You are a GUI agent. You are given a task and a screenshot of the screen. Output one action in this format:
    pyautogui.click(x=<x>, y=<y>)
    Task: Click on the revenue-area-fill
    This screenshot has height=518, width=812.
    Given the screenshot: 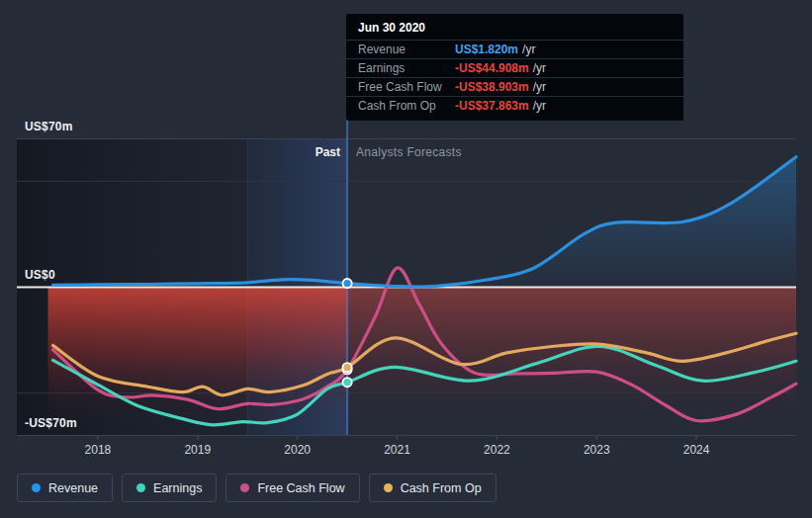 What is the action you would take?
    pyautogui.click(x=572, y=222)
    